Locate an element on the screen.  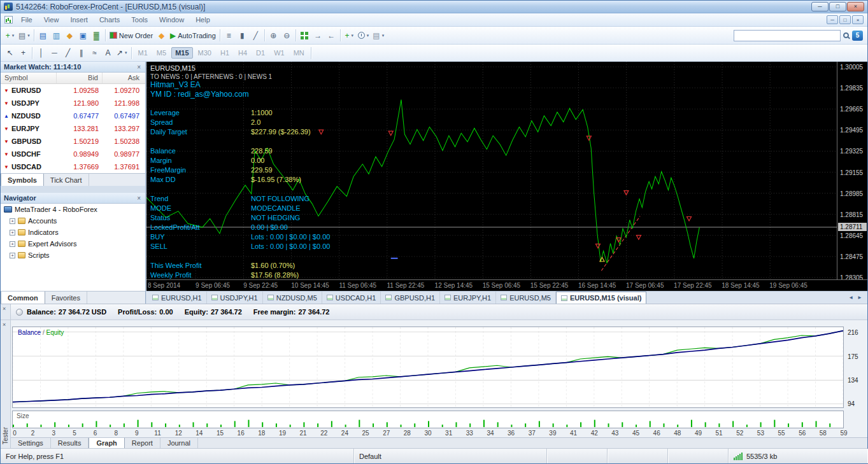
strategy-tester-button: ▓ is located at coordinates (97, 36).